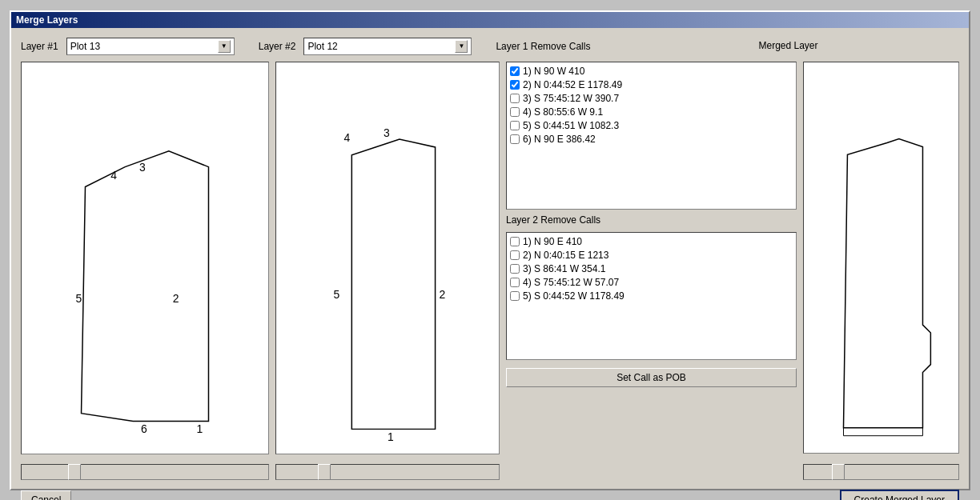 The image size is (980, 500). I want to click on dialog-title: Merge Layers, so click(46, 20).